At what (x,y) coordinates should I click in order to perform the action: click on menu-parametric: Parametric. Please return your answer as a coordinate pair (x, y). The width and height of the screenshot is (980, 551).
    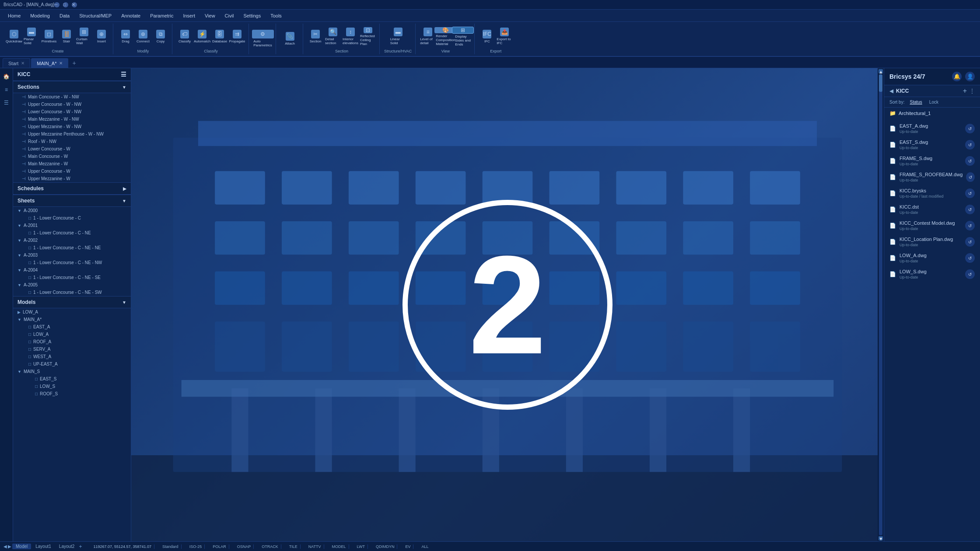
    Looking at the image, I should click on (162, 16).